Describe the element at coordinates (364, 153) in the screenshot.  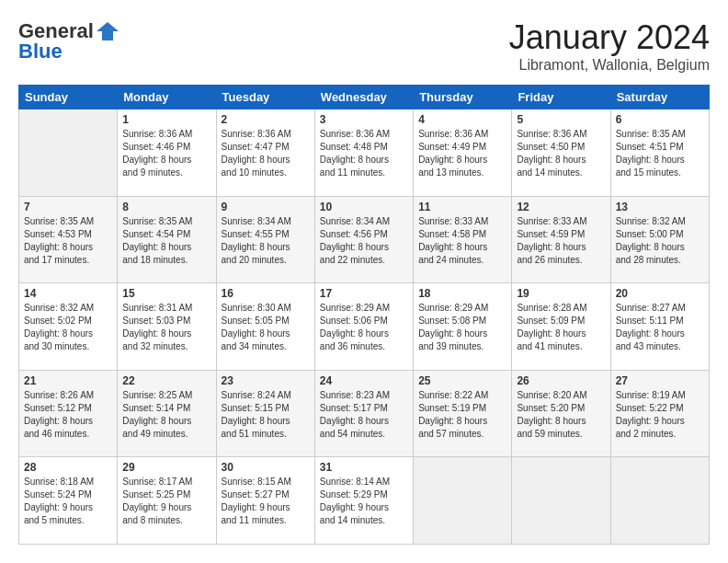
I see `day-cell: 3Sunrise: 8:36 AMSunset: 4:48 PMDaylight…` at that location.